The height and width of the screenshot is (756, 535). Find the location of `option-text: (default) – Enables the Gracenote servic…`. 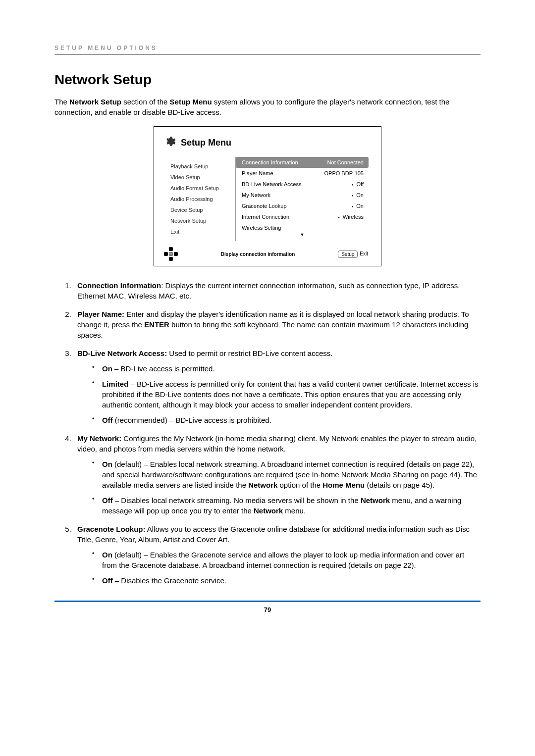

option-text: (default) – Enables the Gracenote servic… is located at coordinates (283, 560).